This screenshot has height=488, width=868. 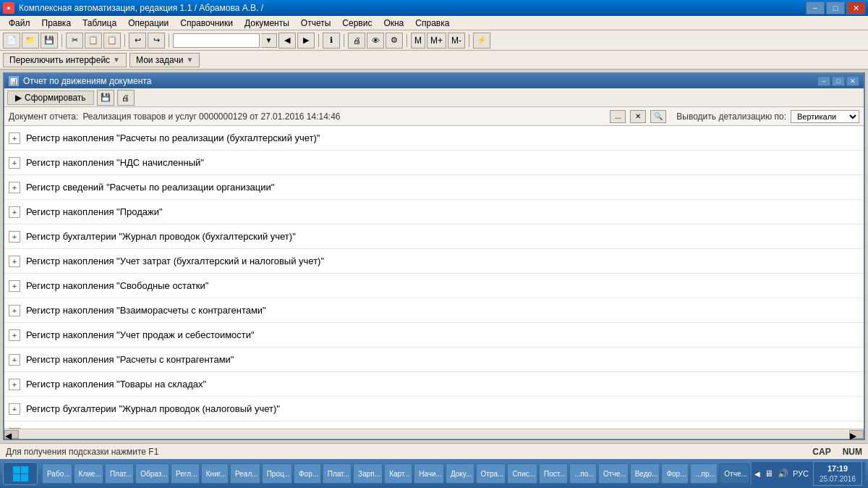 I want to click on report-item: +Регистр накопления "Учет продаж и себес…, so click(x=434, y=335).